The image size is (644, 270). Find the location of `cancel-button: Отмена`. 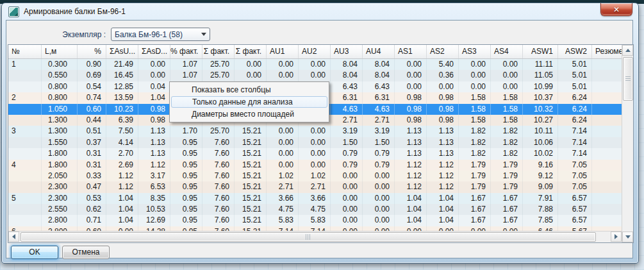

cancel-button: Отмена is located at coordinates (86, 253).